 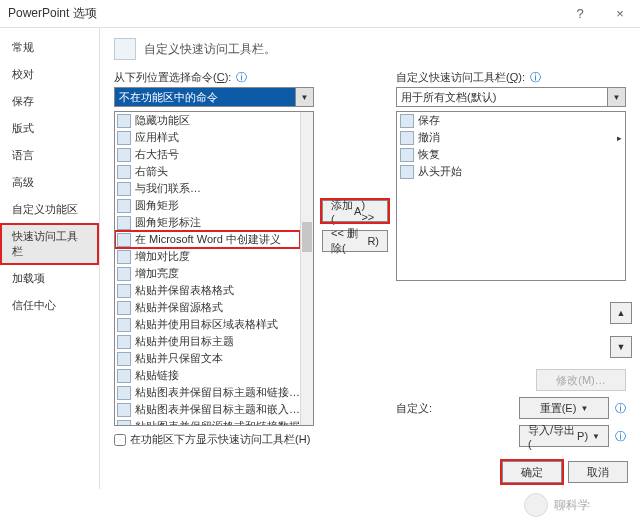 I want to click on page-title: 自定义快速访问工具栏。, so click(x=210, y=50).